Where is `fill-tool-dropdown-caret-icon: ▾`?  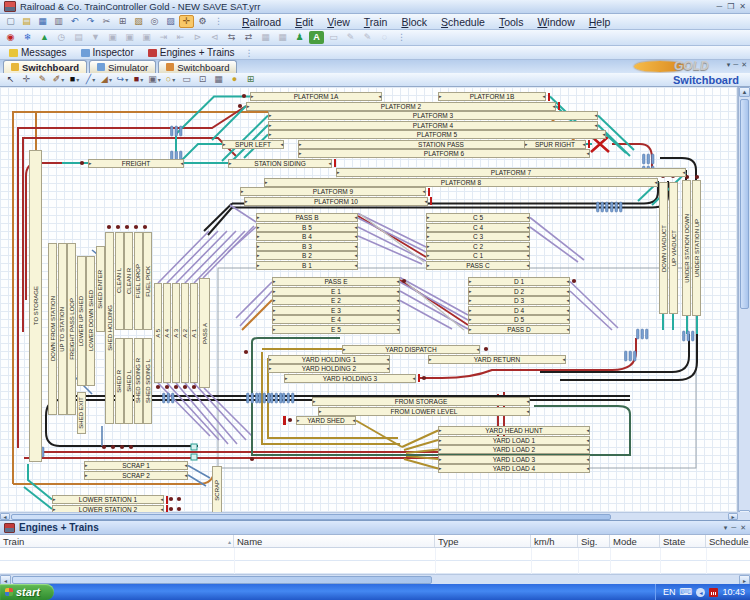 fill-tool-dropdown-caret-icon: ▾ is located at coordinates (110, 80).